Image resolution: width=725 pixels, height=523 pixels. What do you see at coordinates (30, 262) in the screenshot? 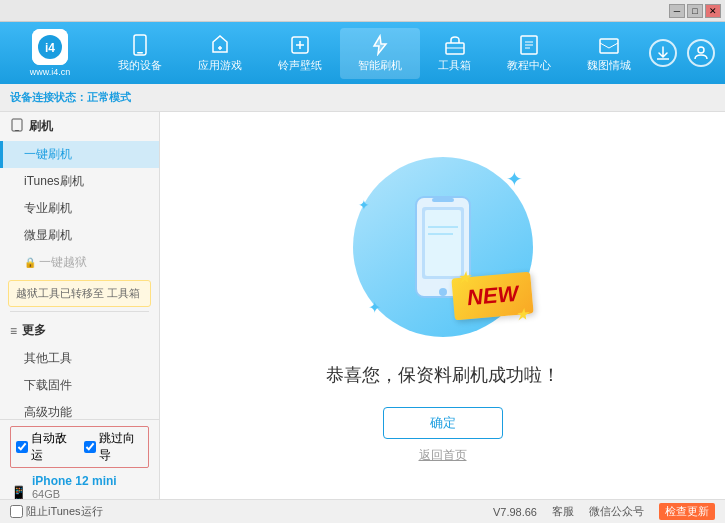
I see `lock-icon: 🔒` at bounding box center [30, 262].